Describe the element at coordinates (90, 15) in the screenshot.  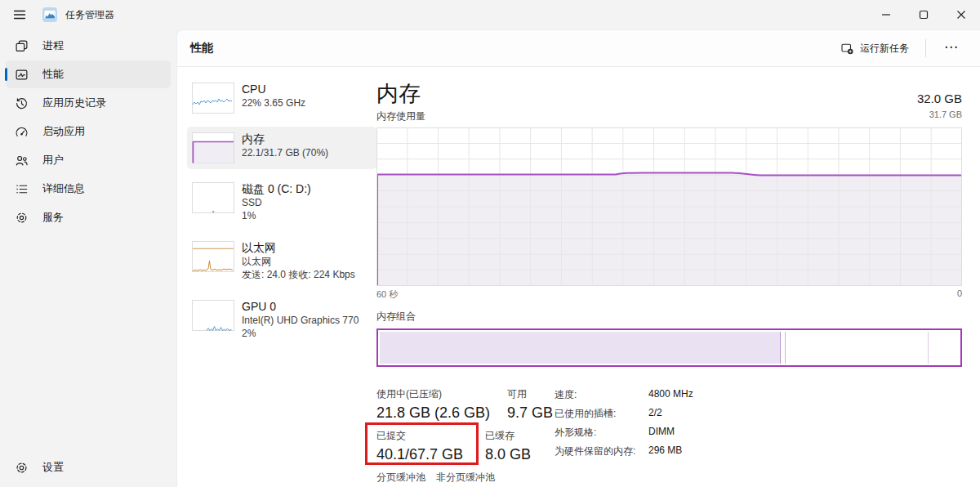
I see `window-title: 任务管理器` at that location.